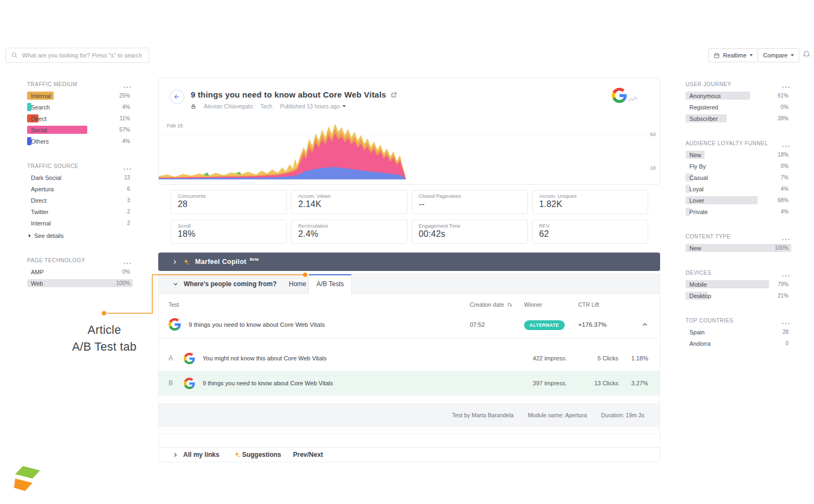  Describe the element at coordinates (409, 302) in the screenshot. I see `ab-table-header: Test Creation date Winner CTR Lift` at that location.